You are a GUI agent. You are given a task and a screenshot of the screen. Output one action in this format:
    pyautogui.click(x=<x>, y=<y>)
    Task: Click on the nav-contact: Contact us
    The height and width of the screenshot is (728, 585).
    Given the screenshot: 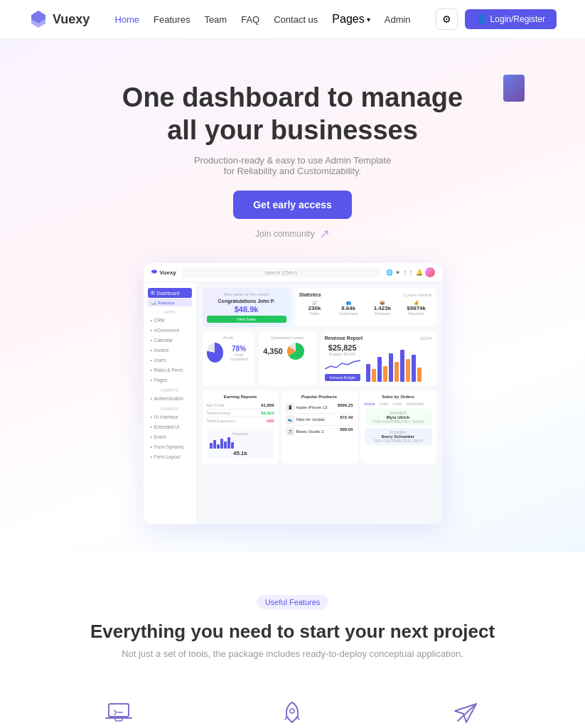 What is the action you would take?
    pyautogui.click(x=296, y=20)
    